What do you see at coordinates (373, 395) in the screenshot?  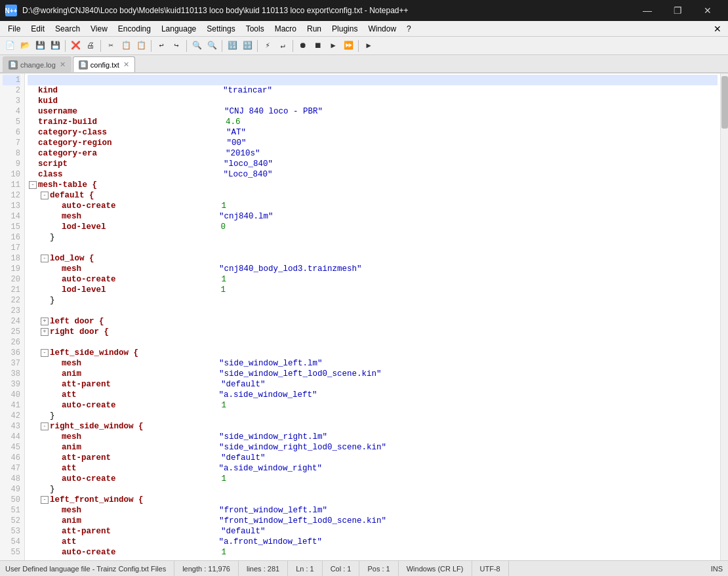 I see `code-line-40: att"a.side_window_left"` at bounding box center [373, 395].